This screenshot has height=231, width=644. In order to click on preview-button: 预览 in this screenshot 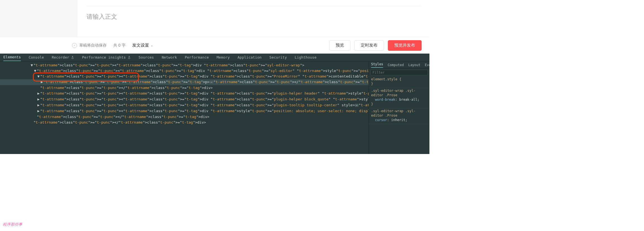, I will do `click(340, 45)`.